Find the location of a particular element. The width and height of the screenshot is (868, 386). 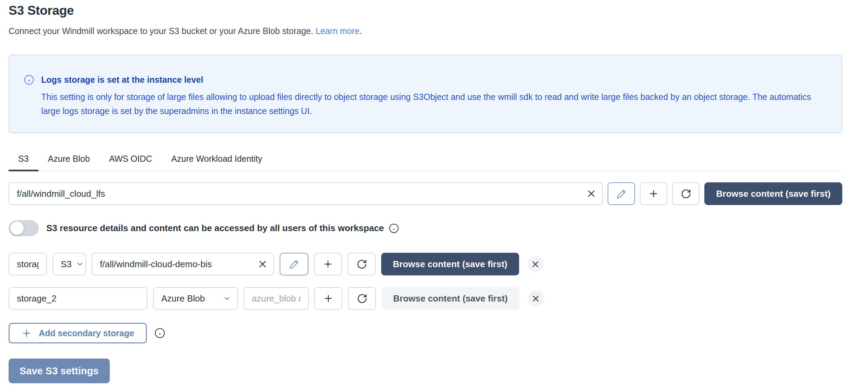

secondary-1-browse-content-button: Browse content (save first) is located at coordinates (450, 264).